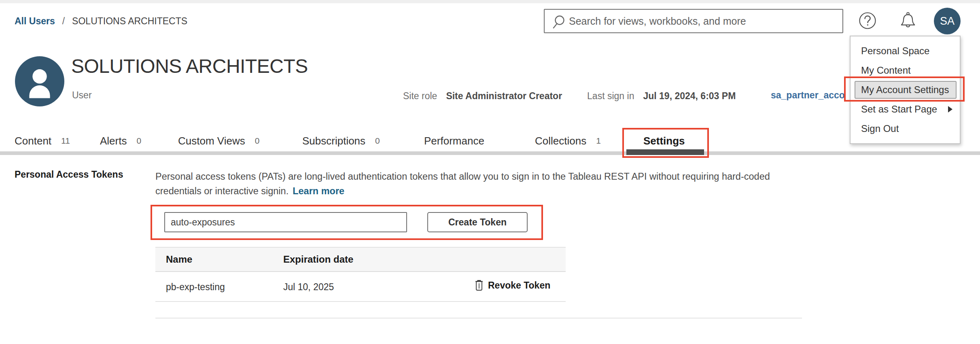 This screenshot has width=980, height=344. I want to click on tokens-table-header: Name Expiration date, so click(361, 259).